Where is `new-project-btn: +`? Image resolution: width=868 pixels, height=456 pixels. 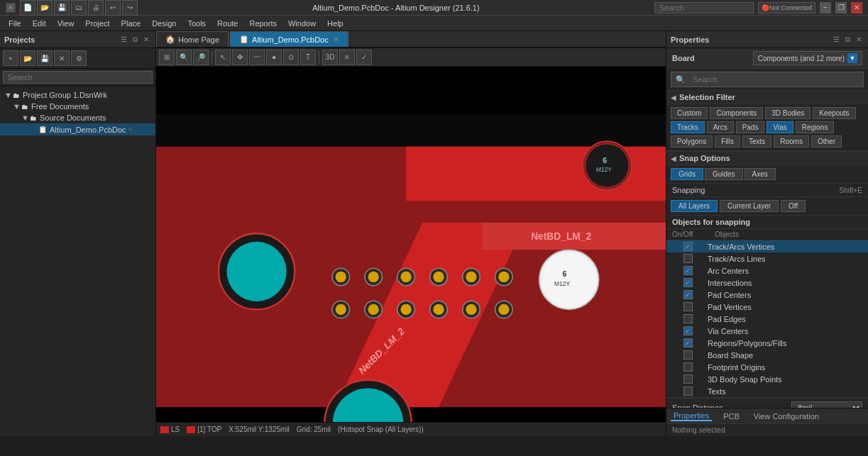 new-project-btn: + is located at coordinates (11, 58).